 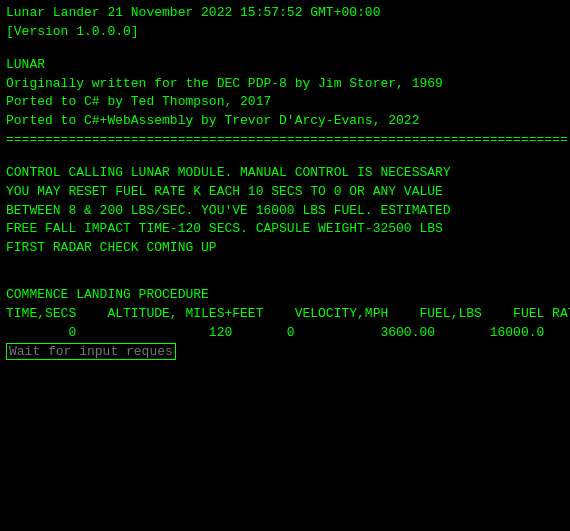 What do you see at coordinates (285, 66) in the screenshot?
I see `game-name: LUNAR` at bounding box center [285, 66].